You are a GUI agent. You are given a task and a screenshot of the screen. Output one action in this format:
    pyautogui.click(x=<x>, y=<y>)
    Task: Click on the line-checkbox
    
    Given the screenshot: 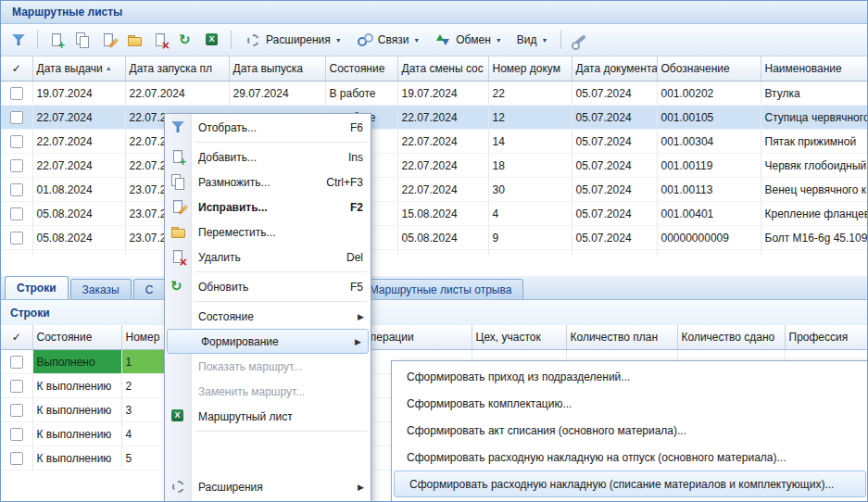 What is the action you would take?
    pyautogui.click(x=17, y=458)
    